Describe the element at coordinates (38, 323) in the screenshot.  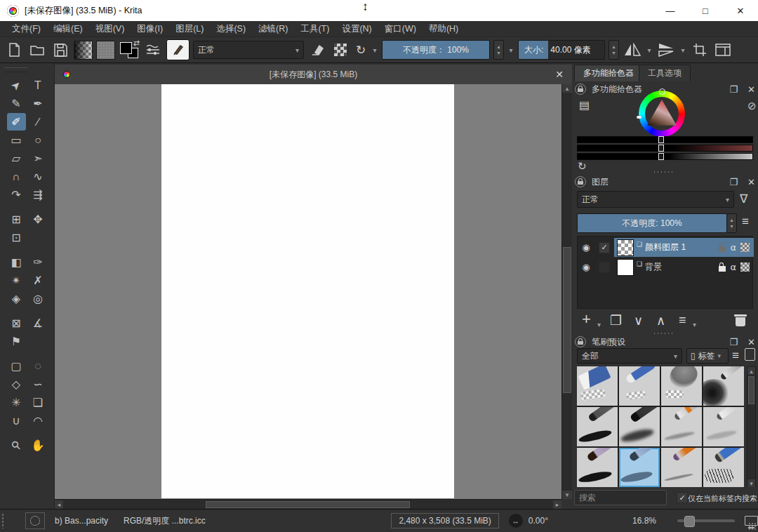
I see `tool-measure: ∡` at that location.